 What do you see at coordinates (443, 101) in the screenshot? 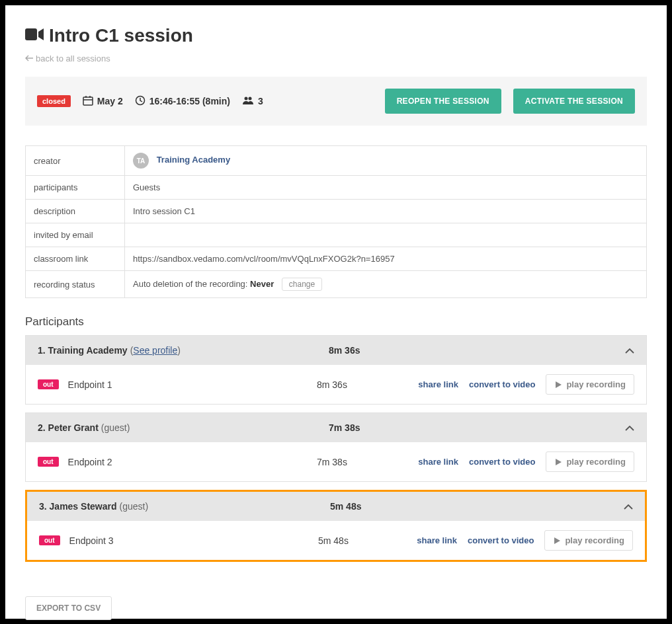
I see `reopen-session-button: REOPEN THE SESSION` at bounding box center [443, 101].